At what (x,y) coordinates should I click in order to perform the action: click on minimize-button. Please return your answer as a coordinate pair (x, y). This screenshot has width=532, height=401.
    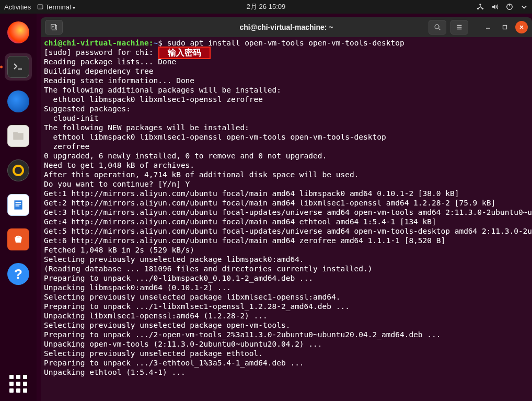
    Looking at the image, I should click on (488, 27).